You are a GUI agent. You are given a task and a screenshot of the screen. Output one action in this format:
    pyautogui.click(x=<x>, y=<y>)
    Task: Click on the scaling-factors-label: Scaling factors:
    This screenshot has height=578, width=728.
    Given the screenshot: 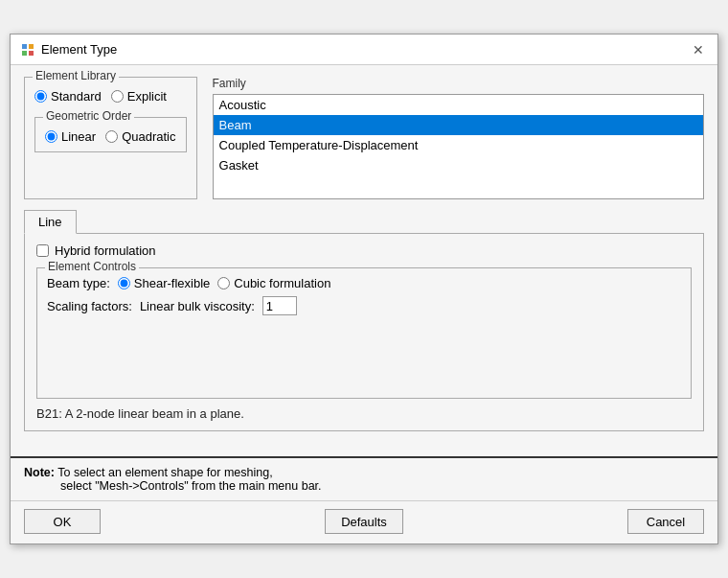 What is the action you would take?
    pyautogui.click(x=90, y=307)
    